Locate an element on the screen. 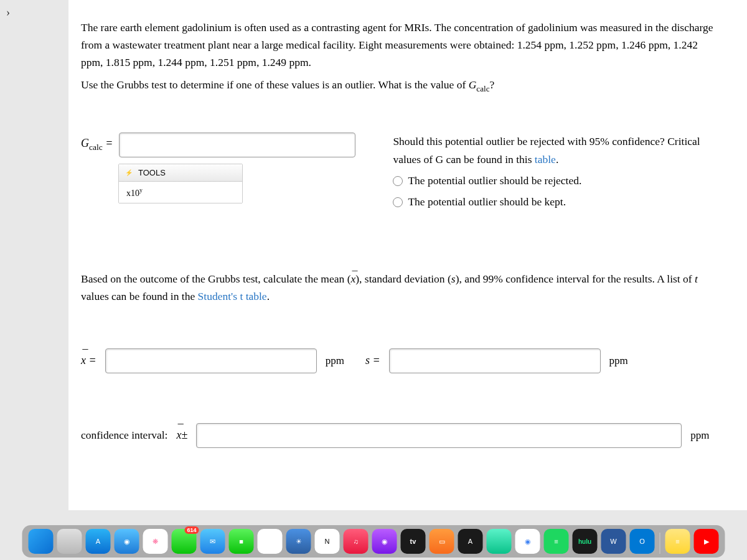 The width and height of the screenshot is (747, 560). dock-numbers: ▦ is located at coordinates (270, 541).